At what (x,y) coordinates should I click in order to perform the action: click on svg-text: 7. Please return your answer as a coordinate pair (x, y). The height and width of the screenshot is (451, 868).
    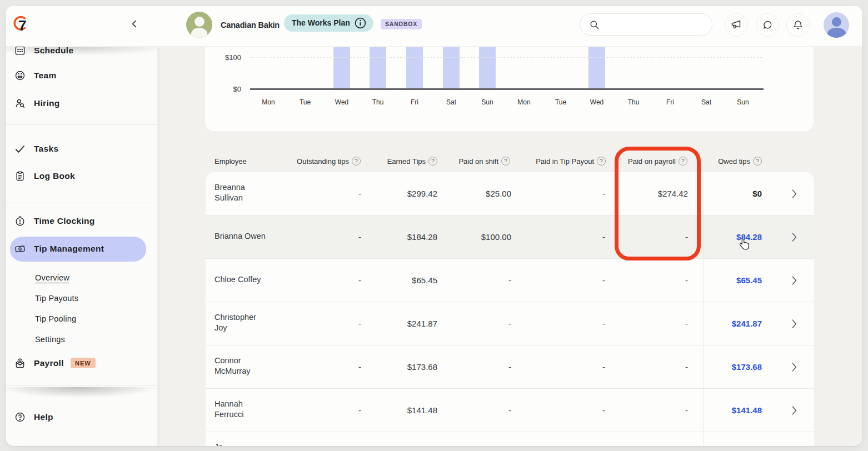
    Looking at the image, I should click on (22, 24).